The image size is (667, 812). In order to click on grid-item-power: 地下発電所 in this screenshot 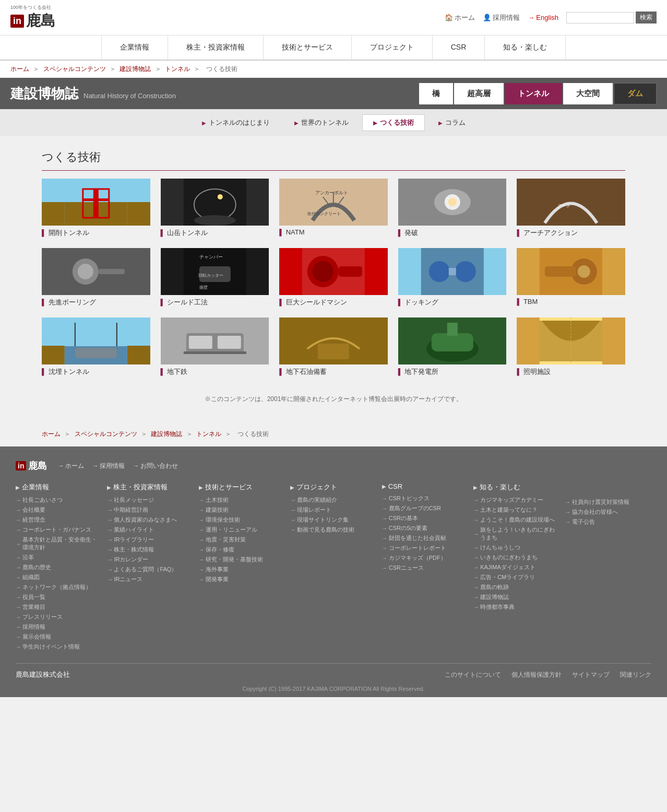, I will do `click(452, 347)`.